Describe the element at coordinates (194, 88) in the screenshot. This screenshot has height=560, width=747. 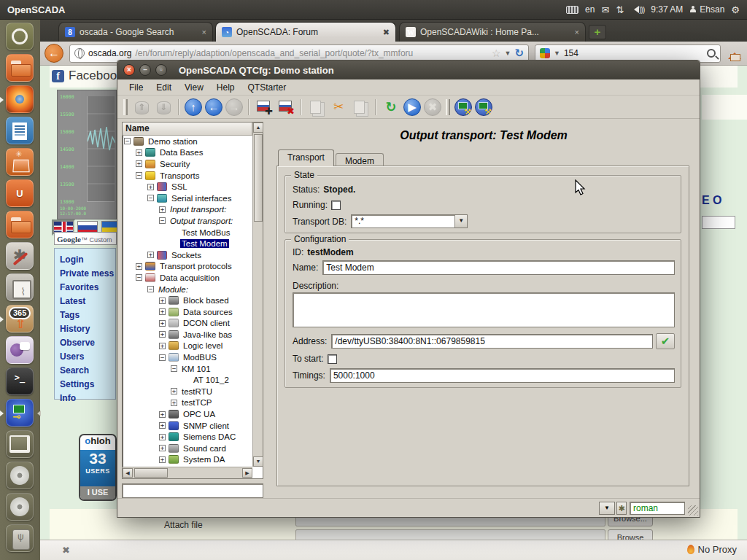
I see `menu-item: View` at that location.